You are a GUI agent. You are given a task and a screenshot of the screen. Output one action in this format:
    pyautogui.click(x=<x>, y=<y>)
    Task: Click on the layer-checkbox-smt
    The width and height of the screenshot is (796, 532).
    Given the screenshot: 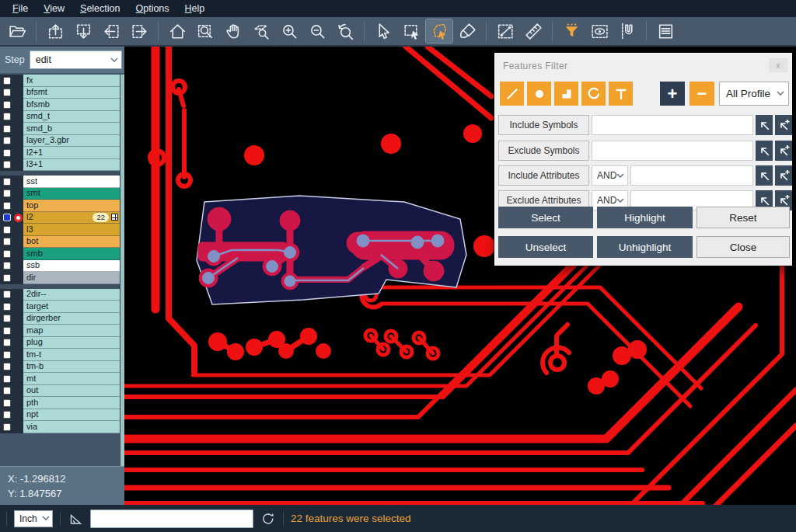 What is the action you would take?
    pyautogui.click(x=7, y=193)
    